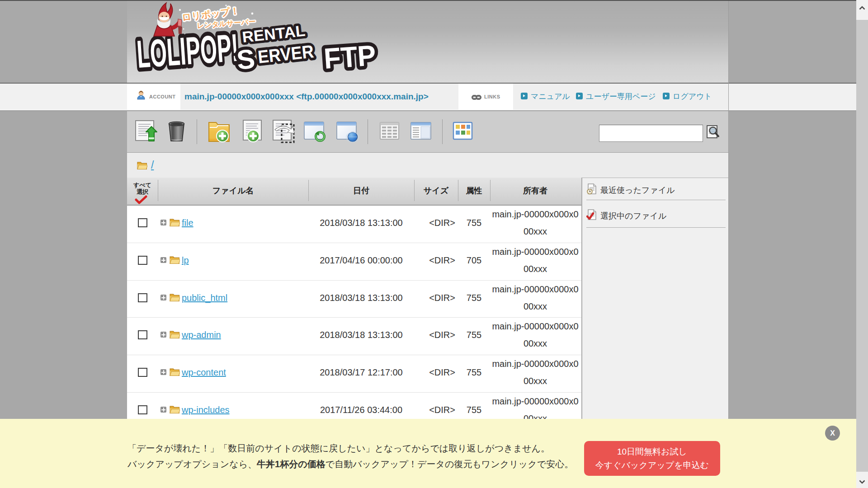 This screenshot has height=488, width=868. What do you see at coordinates (350, 57) in the screenshot?
I see `svg-text: FTP` at bounding box center [350, 57].